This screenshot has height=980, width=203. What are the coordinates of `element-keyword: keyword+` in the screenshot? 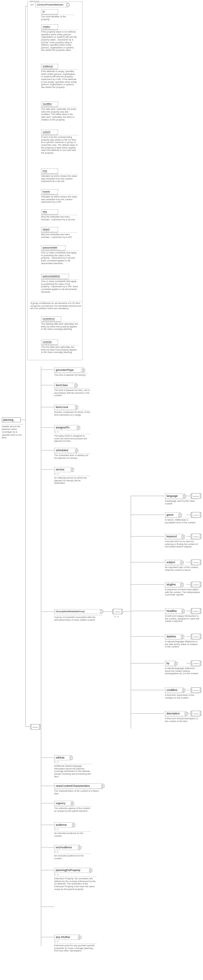 It's located at (174, 536).